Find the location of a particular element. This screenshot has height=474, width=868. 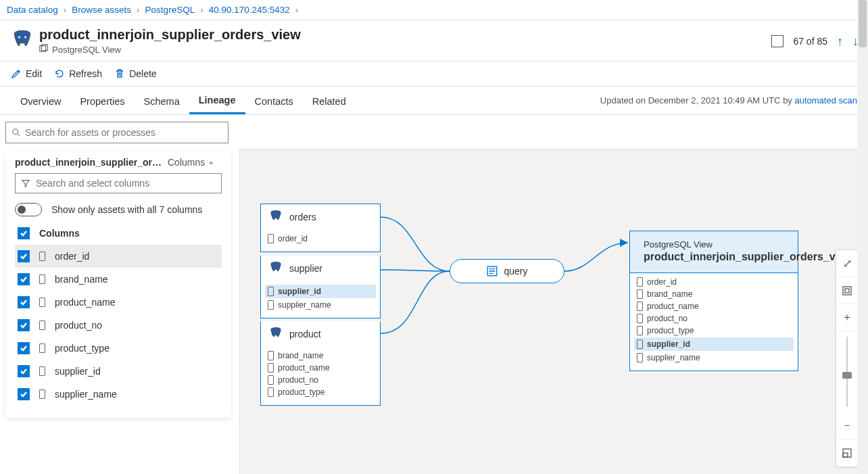

column-name: brand_name is located at coordinates (81, 279).